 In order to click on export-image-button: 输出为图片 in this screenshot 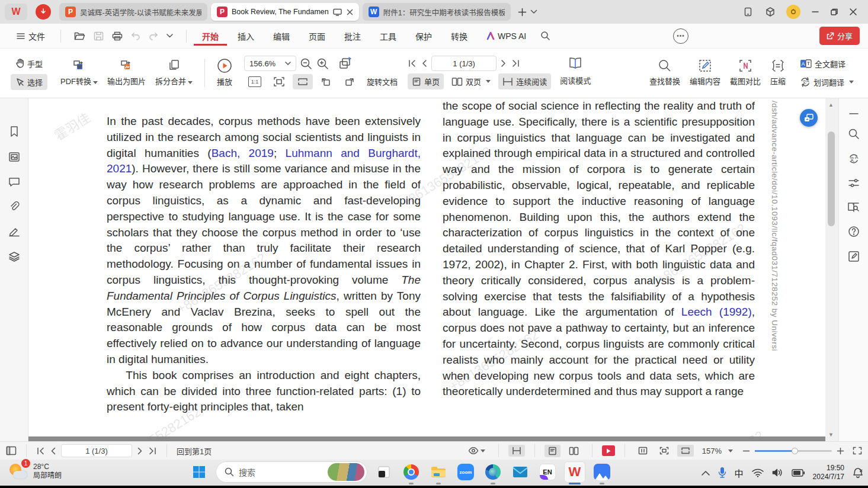, I will do `click(127, 72)`.